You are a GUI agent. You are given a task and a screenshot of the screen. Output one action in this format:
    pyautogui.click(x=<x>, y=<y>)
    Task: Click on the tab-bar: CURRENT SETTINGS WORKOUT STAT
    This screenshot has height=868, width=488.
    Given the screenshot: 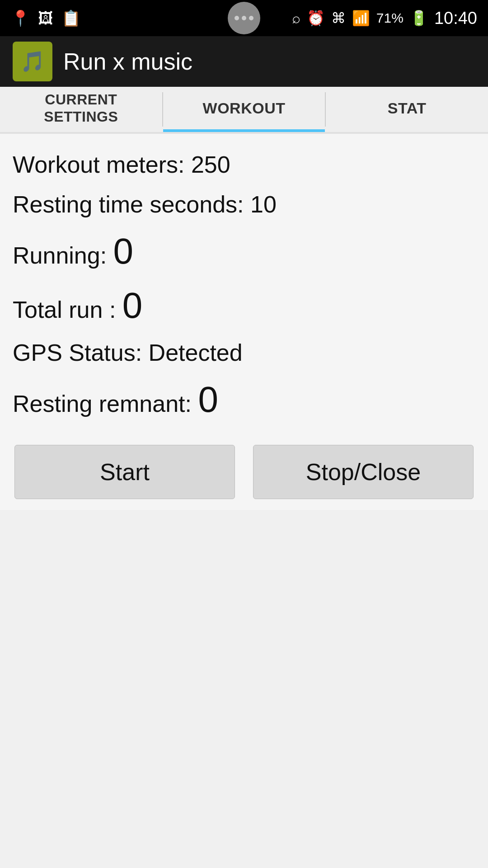 What is the action you would take?
    pyautogui.click(x=244, y=110)
    